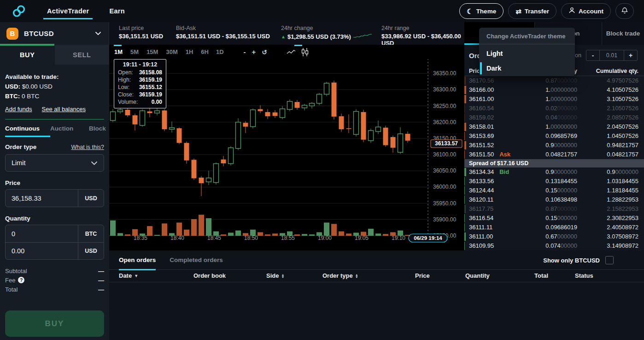 The height and width of the screenshot is (340, 644). I want to click on order-book-ask-row: 36151.50Ask0.048217570.04821757, so click(554, 155).